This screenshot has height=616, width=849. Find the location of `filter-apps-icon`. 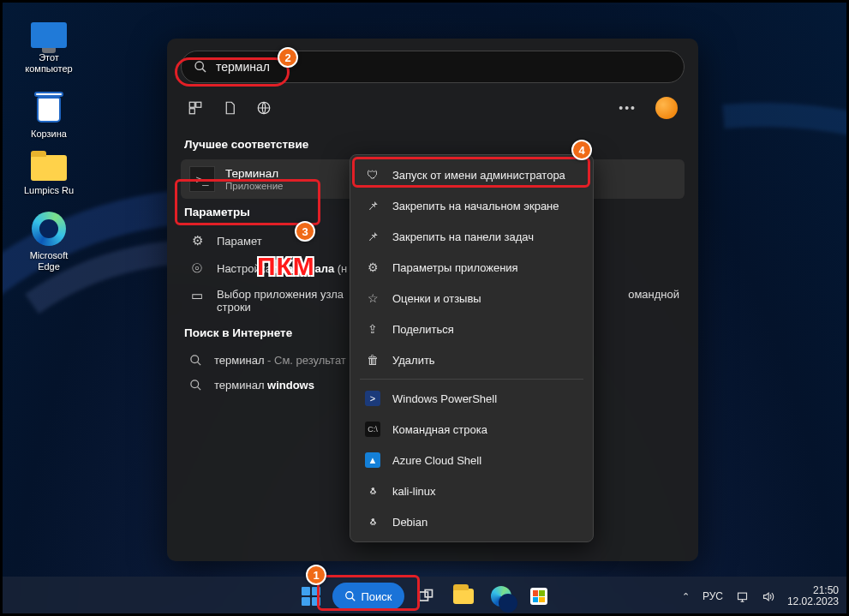

filter-apps-icon is located at coordinates (195, 108).